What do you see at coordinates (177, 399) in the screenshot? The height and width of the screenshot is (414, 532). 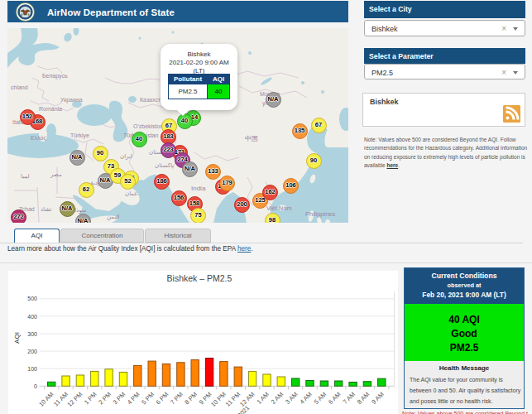 I see `svg-text: 7 PM` at bounding box center [177, 399].